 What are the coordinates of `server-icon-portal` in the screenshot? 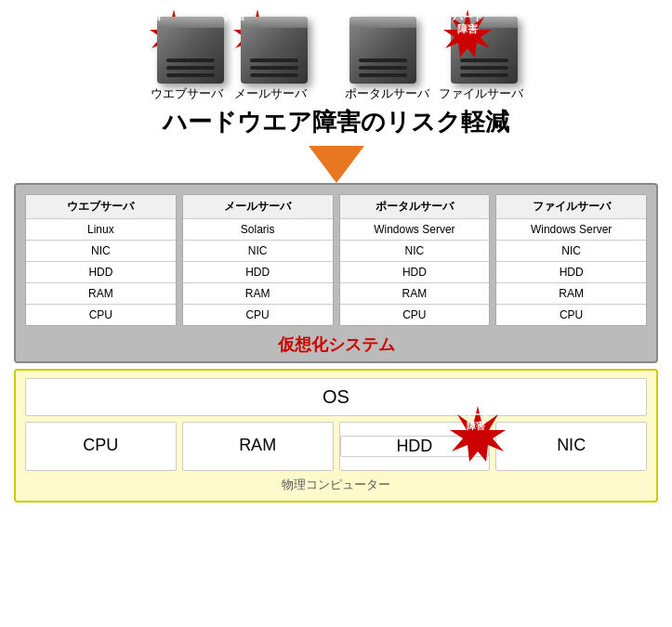 It's located at (383, 50).